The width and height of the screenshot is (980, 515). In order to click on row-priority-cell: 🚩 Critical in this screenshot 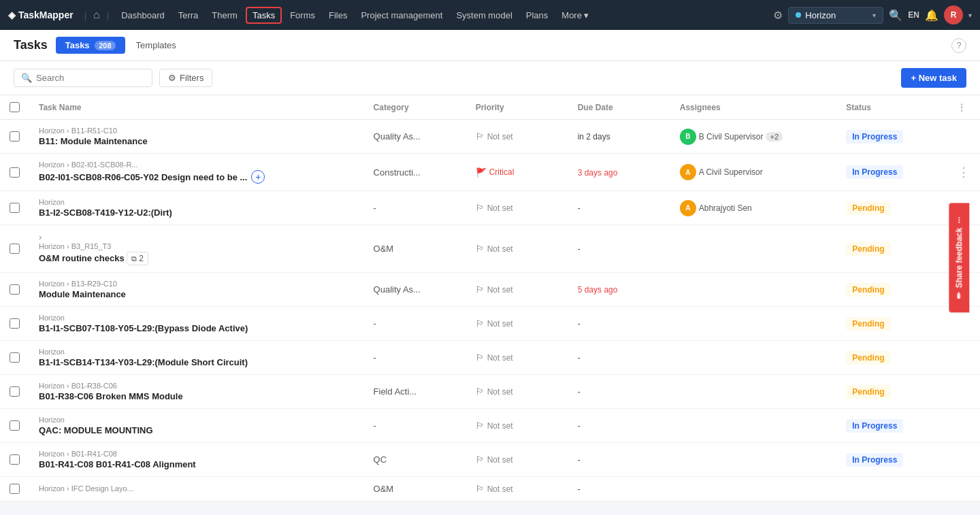, I will do `click(517, 173)`.